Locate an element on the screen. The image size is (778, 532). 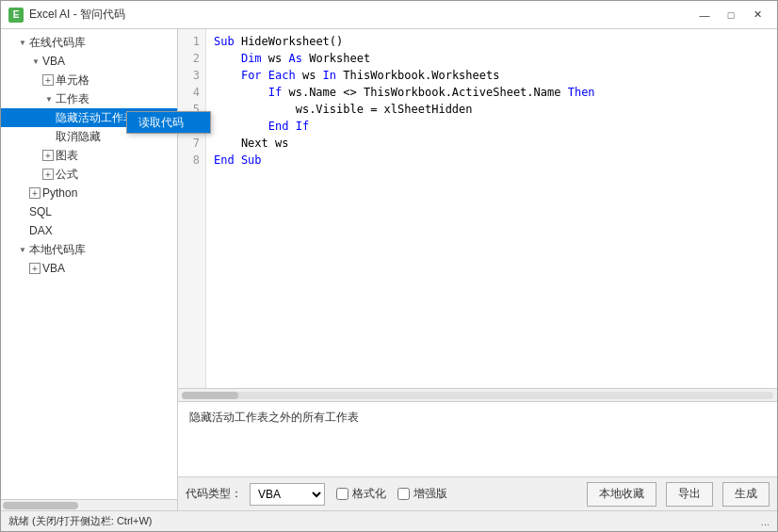
minimize-button: — is located at coordinates (705, 15).